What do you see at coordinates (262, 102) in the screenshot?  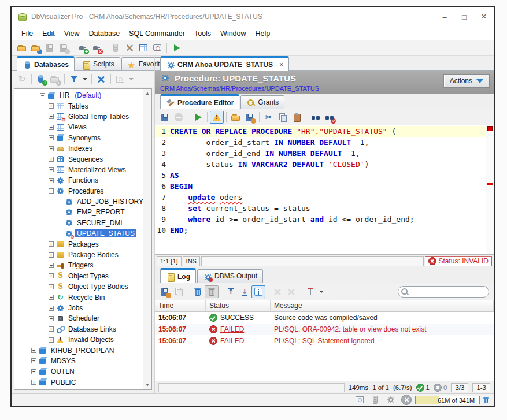 I see `tab-grants: Grants` at bounding box center [262, 102].